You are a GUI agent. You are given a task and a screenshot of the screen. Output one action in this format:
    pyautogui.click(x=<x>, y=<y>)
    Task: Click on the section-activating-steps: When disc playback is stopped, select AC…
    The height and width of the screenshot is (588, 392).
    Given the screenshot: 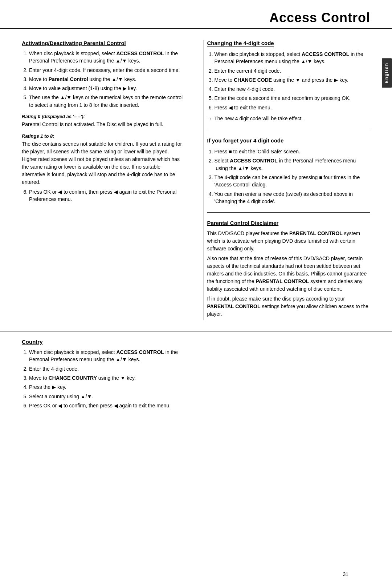 What is the action you would take?
    pyautogui.click(x=103, y=79)
    